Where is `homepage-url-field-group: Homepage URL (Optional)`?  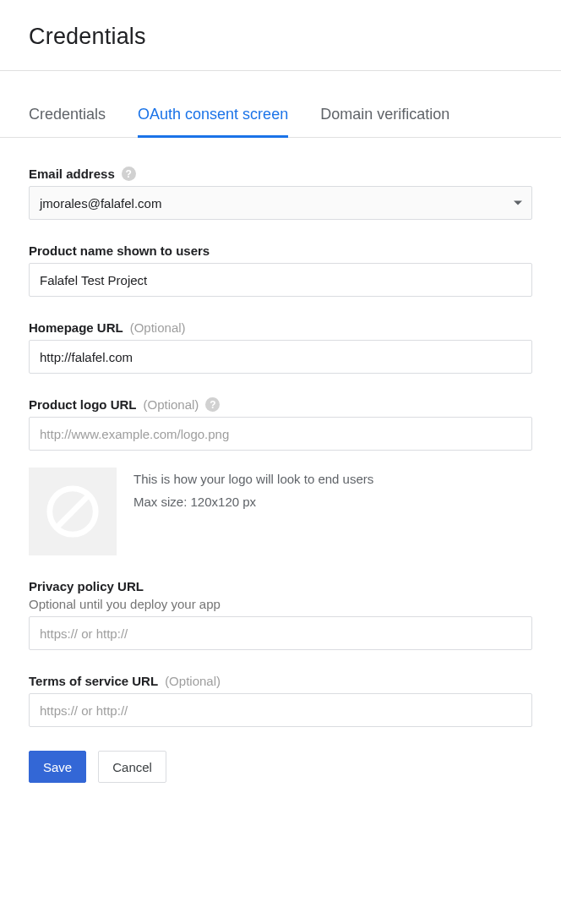 homepage-url-field-group: Homepage URL (Optional) is located at coordinates (280, 347).